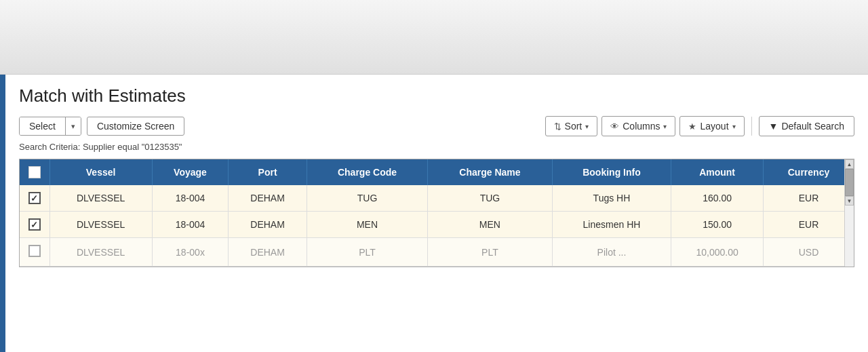 Image resolution: width=868 pixels, height=352 pixels. I want to click on table-row: DLVESSEL18-00xDEHAMPLTPLTPilot ...10,000…, so click(437, 252).